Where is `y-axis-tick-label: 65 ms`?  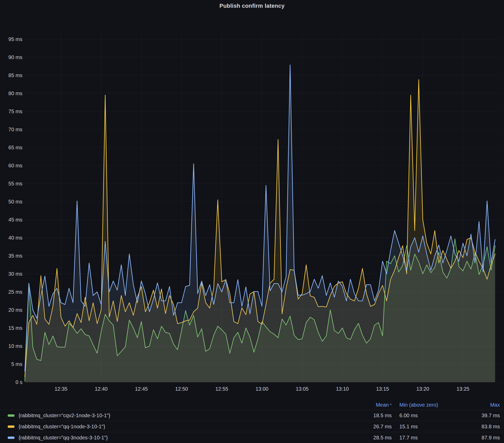 y-axis-tick-label: 65 ms is located at coordinates (15, 147).